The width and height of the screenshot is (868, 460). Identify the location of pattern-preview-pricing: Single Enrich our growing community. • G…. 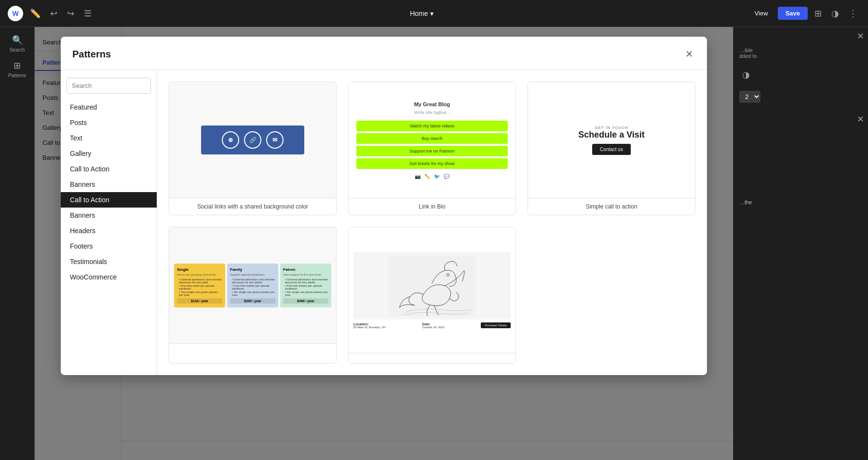
(253, 285).